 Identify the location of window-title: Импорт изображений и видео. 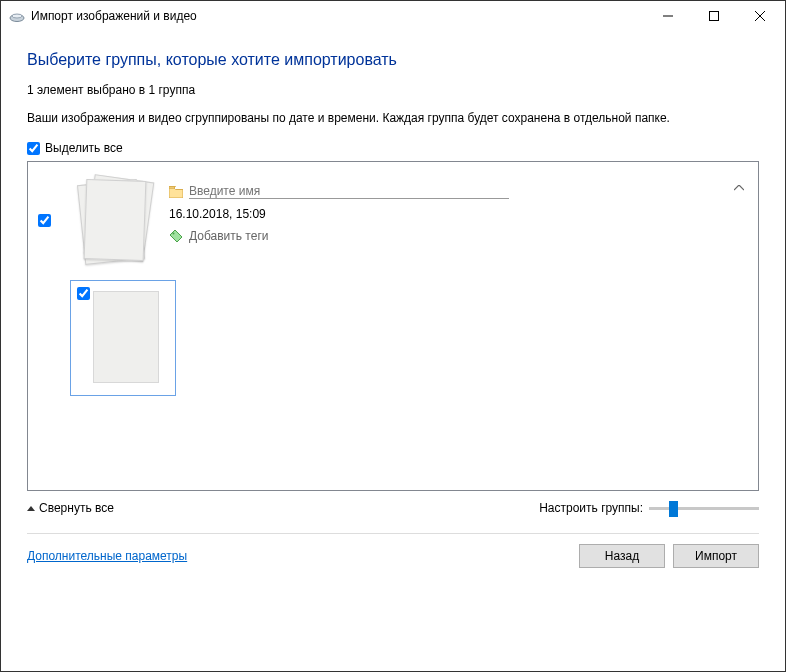
(338, 16).